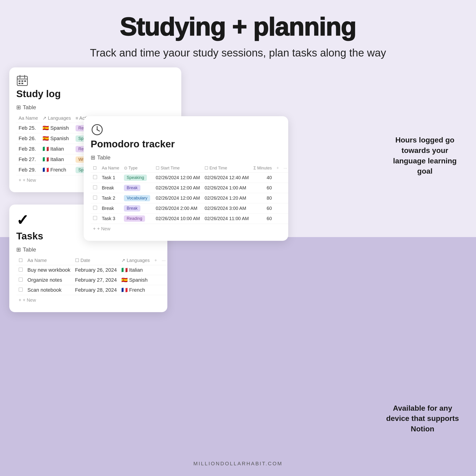  Describe the element at coordinates (238, 53) in the screenshot. I see `subtitle: Track and time yaour study sessions, pla…` at that location.